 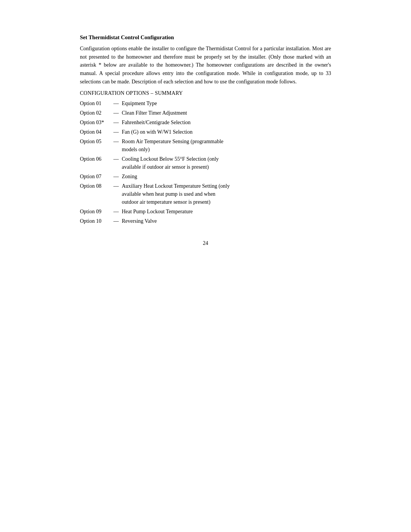 What do you see at coordinates (226, 177) in the screenshot?
I see `option-description: Zoning` at bounding box center [226, 177].